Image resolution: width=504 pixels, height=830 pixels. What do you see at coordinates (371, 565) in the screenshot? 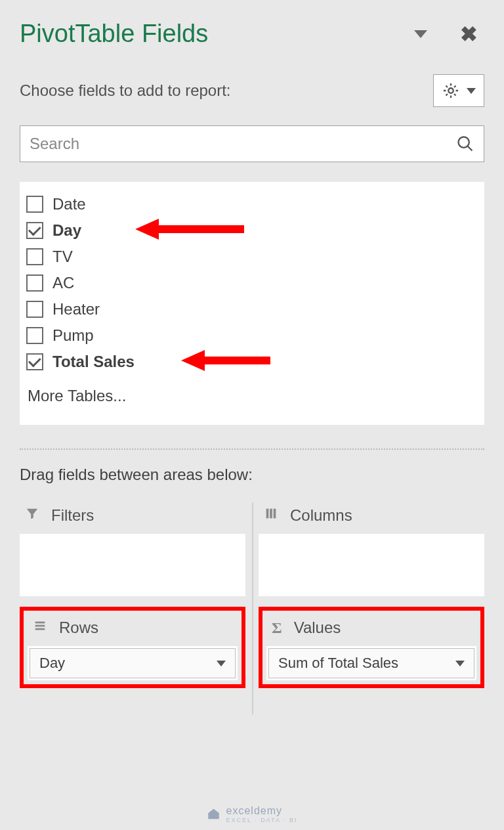
I see `columns-dropzone` at bounding box center [371, 565].